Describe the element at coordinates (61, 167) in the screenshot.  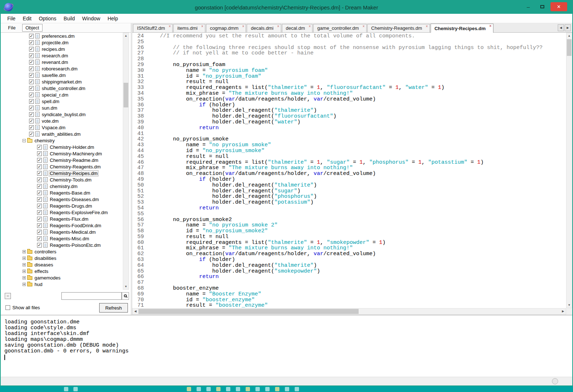
I see `tree-item-chemistry-reagents-dm: ✓Chemistry-Reagents.dm` at that location.